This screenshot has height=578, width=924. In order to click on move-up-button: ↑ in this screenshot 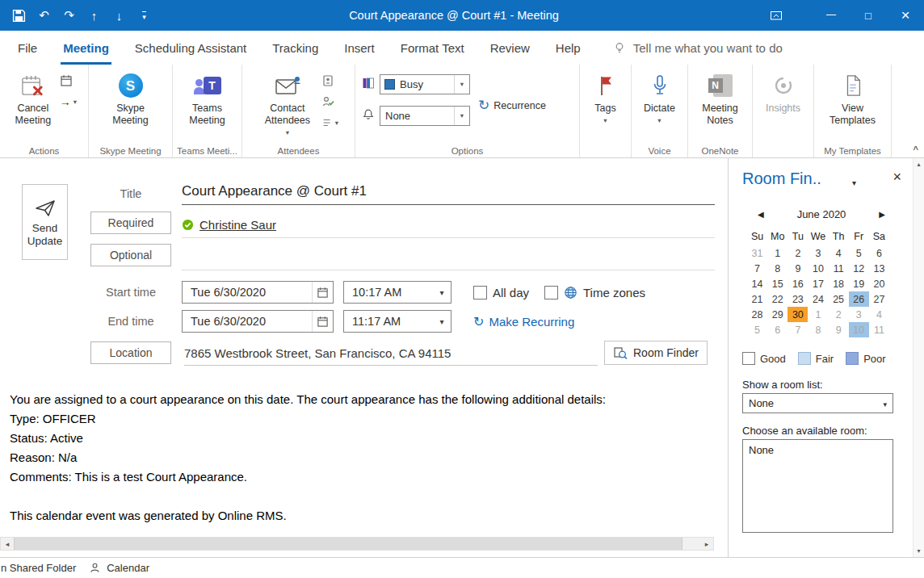, I will do `click(94, 15)`.